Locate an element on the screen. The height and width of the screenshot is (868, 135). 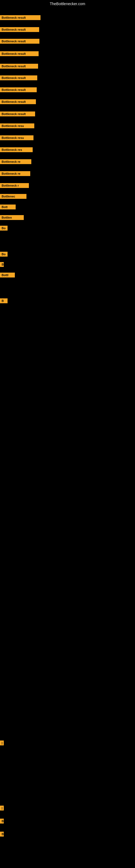
bottleneck-badge-9: Bottleneck resu is located at coordinates (17, 126).